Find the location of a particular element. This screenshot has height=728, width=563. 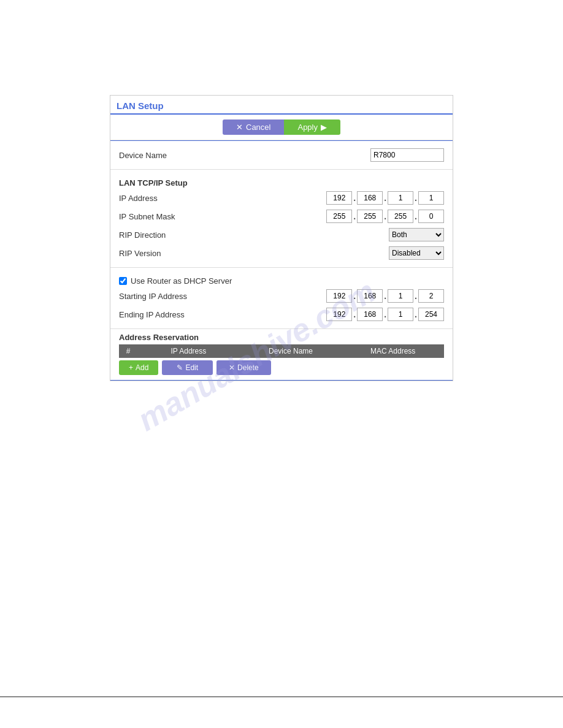

rip-direction-label: RIP Direction is located at coordinates (254, 235).